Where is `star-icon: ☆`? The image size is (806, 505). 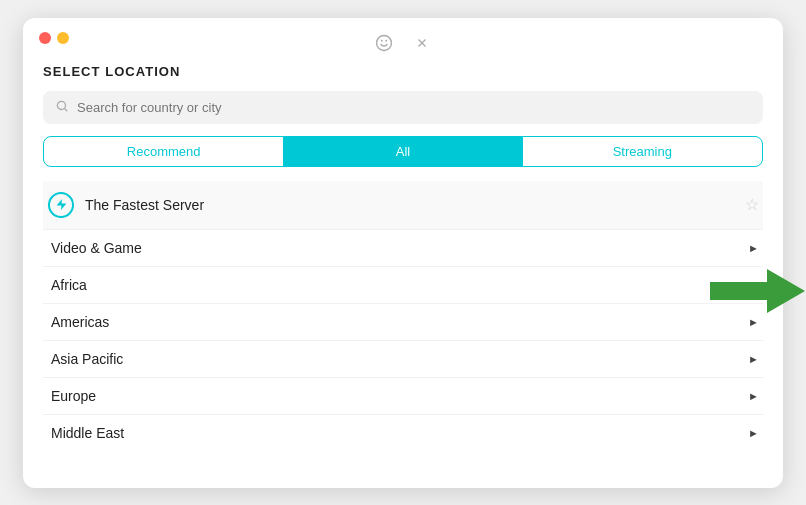 star-icon: ☆ is located at coordinates (752, 204).